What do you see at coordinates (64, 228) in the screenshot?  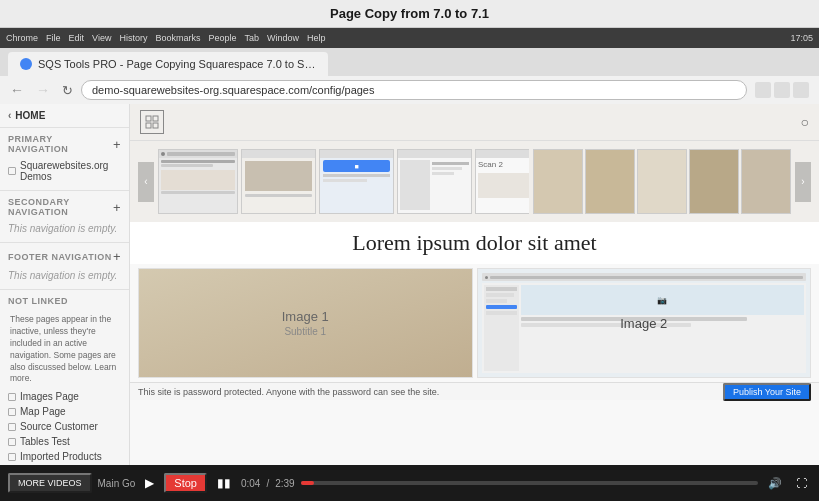 I see `secondary-nav-empty: This navigation is empty.` at bounding box center [64, 228].